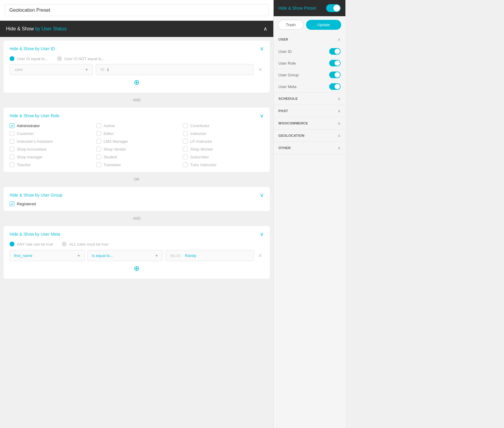 The image size is (504, 428). What do you see at coordinates (309, 39) in the screenshot?
I see `side-section-header-user: USER ∧` at bounding box center [309, 39].